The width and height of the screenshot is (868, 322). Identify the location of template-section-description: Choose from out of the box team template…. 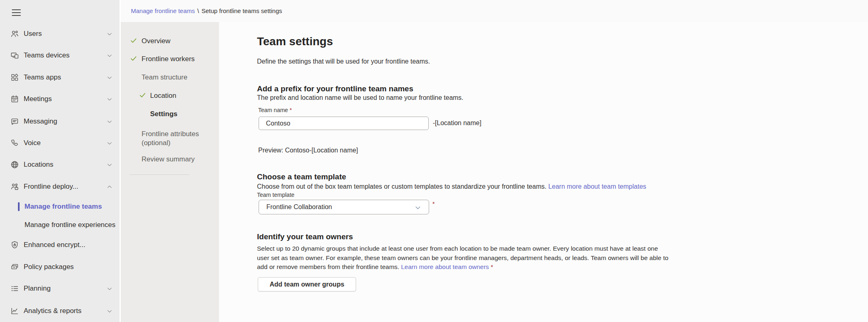
(452, 187).